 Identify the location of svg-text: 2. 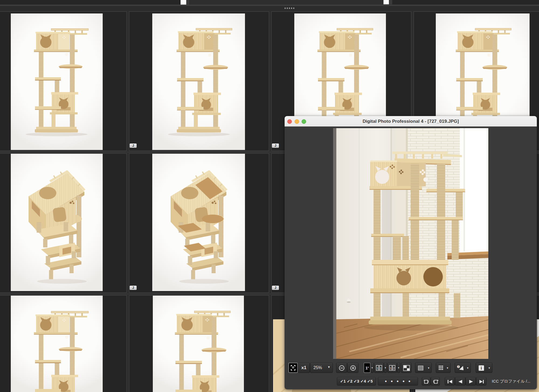
(394, 368).